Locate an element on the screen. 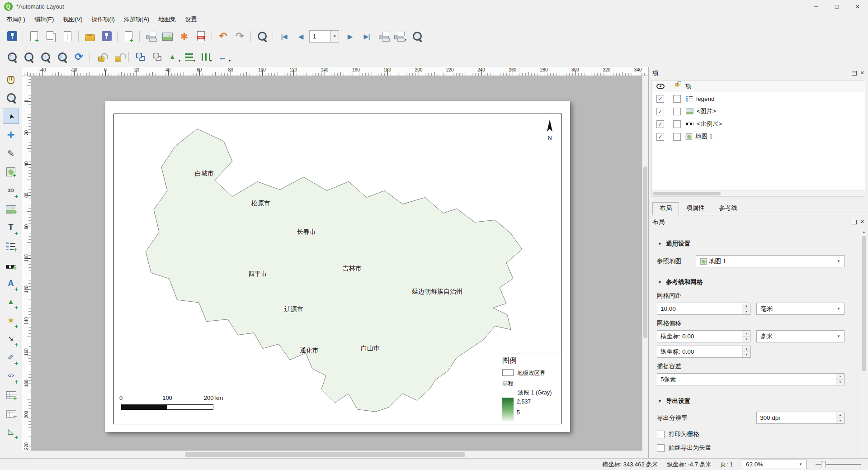 The height and width of the screenshot is (470, 868). zoom-level-select: 62.0% is located at coordinates (774, 464).